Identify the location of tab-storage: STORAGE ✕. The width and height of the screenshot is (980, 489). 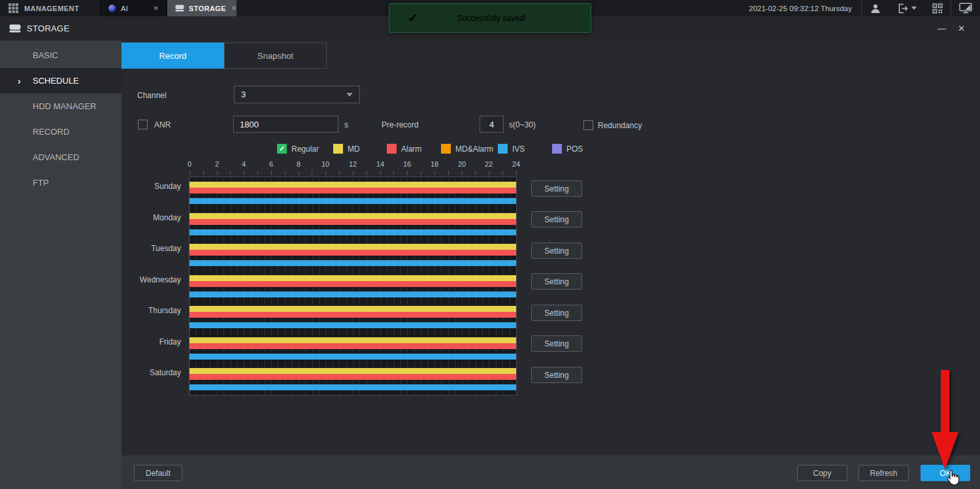
(202, 8).